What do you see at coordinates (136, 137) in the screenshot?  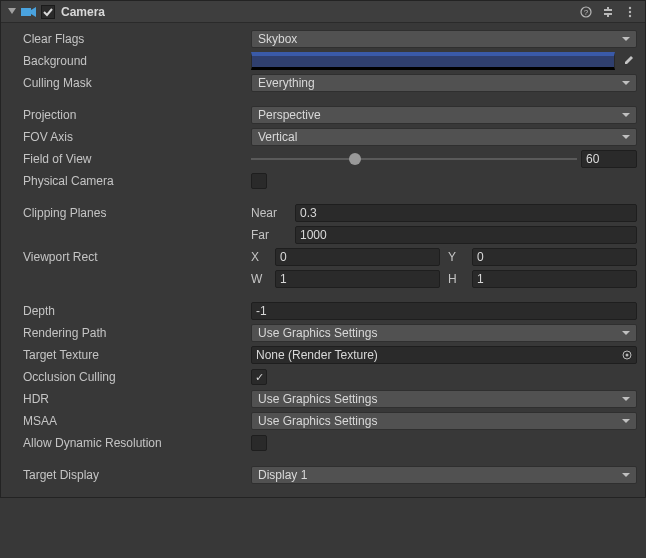 I see `fov-axis-label: FOV Axis` at bounding box center [136, 137].